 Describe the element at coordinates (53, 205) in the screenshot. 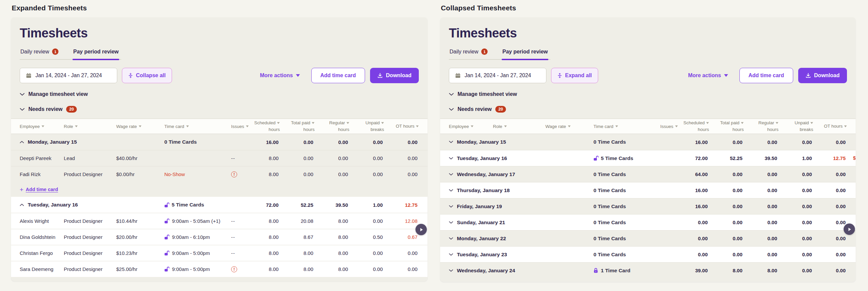

I see `day-group-date: Tuesday, January 16` at that location.